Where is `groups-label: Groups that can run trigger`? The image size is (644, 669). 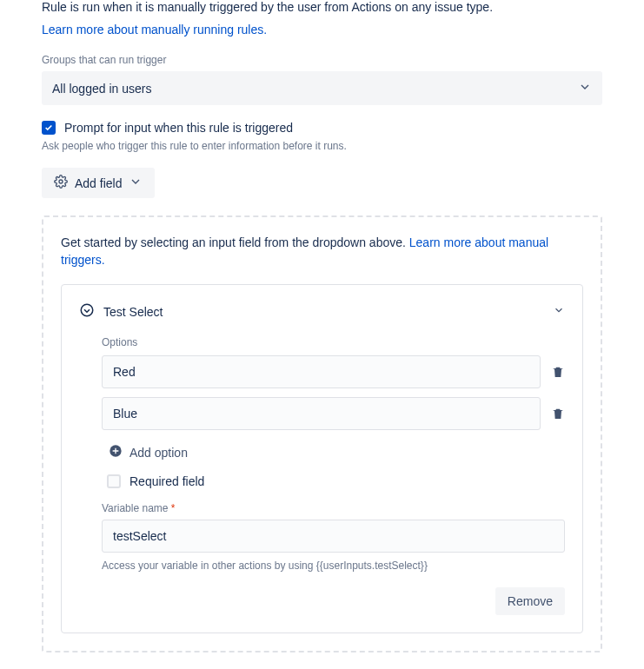
groups-label: Groups that can run trigger is located at coordinates (322, 60).